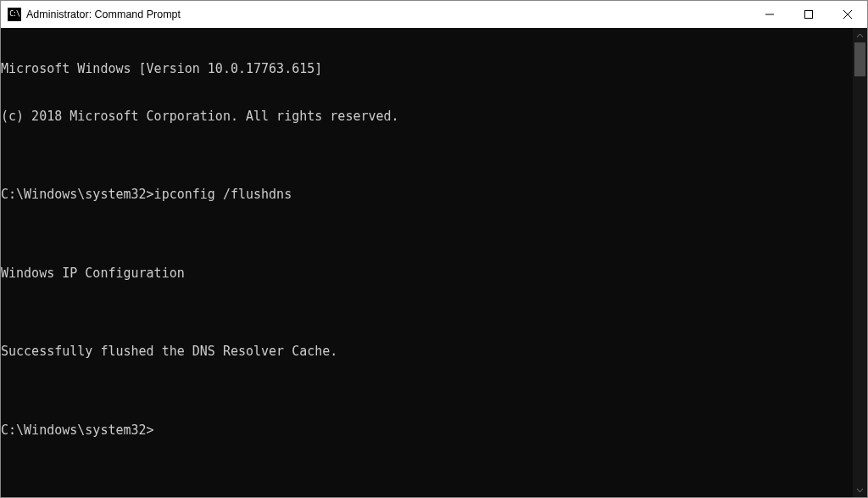 The width and height of the screenshot is (868, 498). I want to click on scroll-down-button, so click(860, 490).